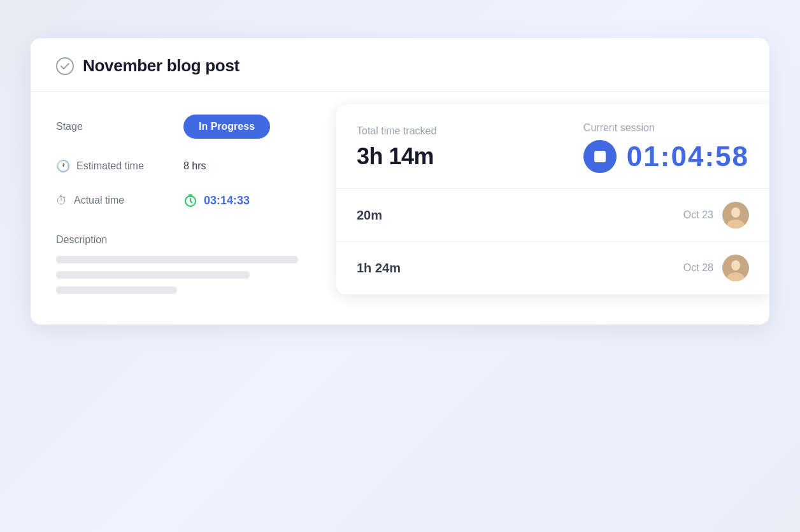  Describe the element at coordinates (120, 201) in the screenshot. I see `actual-label: ⏱ Actual time` at that location.